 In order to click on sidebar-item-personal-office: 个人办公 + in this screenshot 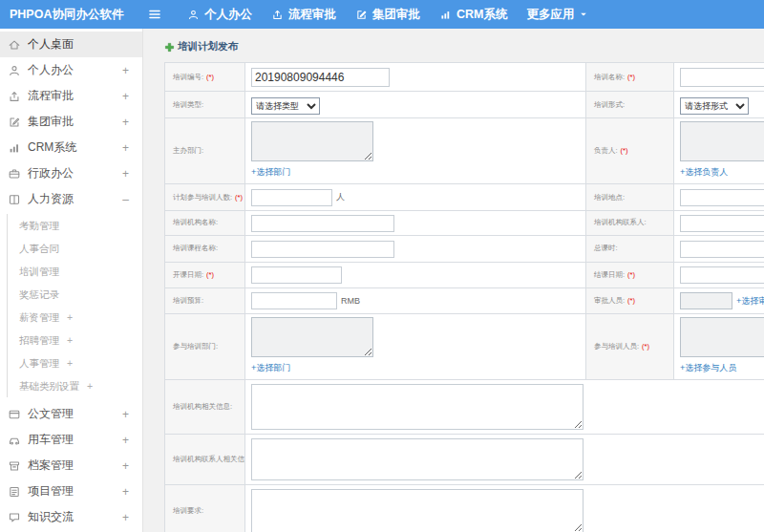, I will do `click(71, 71)`.